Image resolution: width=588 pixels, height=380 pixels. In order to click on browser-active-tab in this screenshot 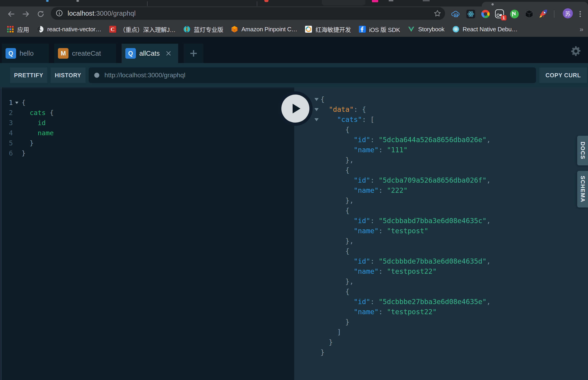, I will do `click(535, 4)`.